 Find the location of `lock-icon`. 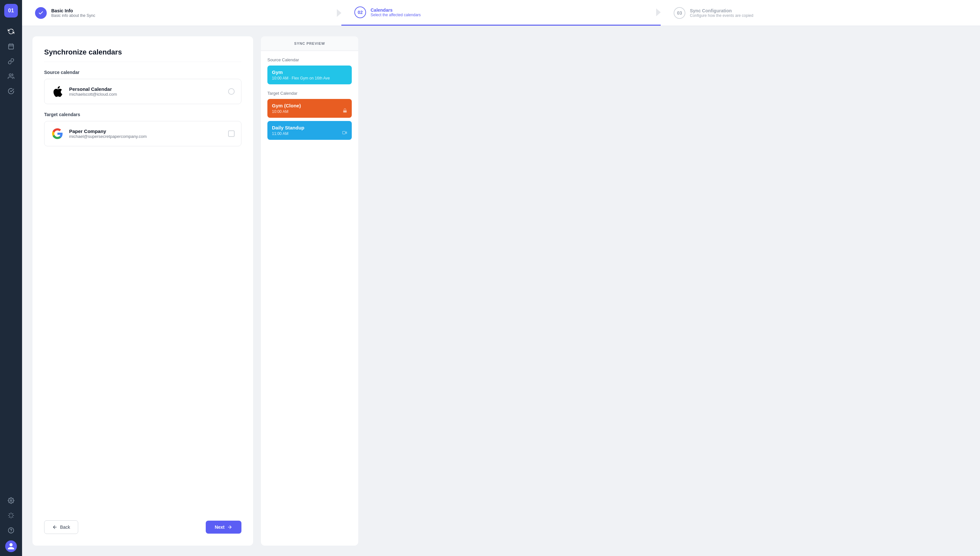

lock-icon is located at coordinates (345, 111).